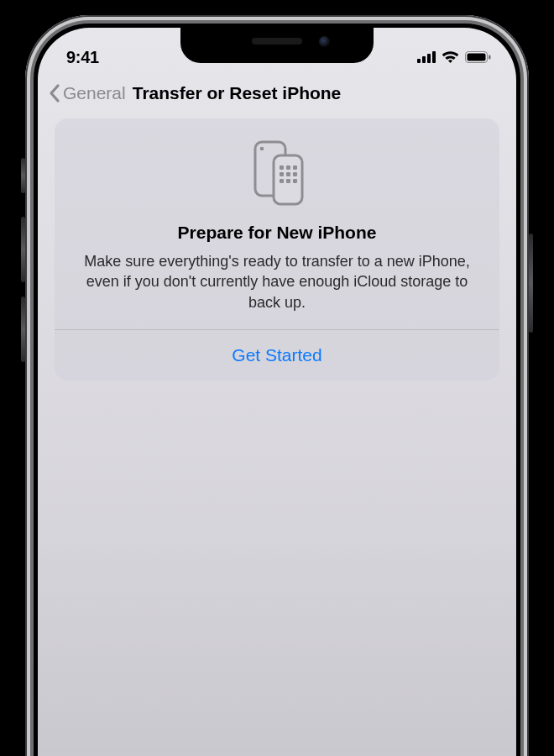 This screenshot has height=756, width=554. I want to click on prepare-card-title: Prepare for New iPhone, so click(277, 233).